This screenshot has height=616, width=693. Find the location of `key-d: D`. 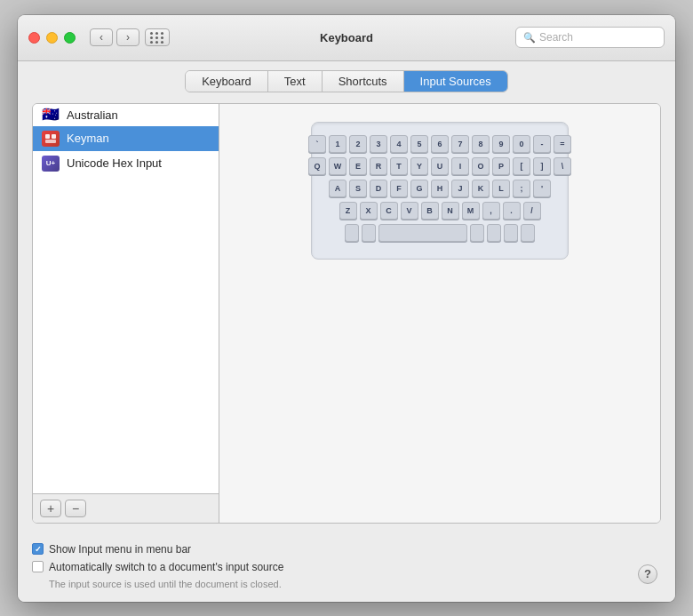

key-d: D is located at coordinates (378, 188).